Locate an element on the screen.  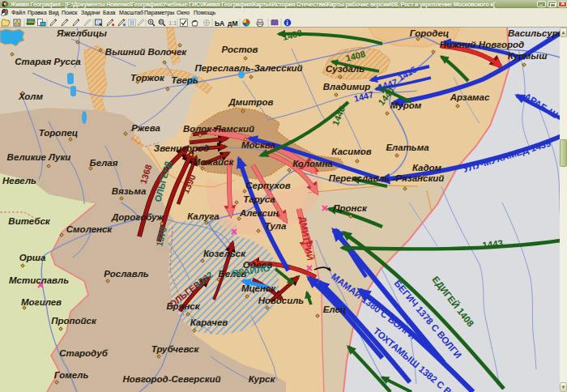
svg-text: Алексин is located at coordinates (259, 213).